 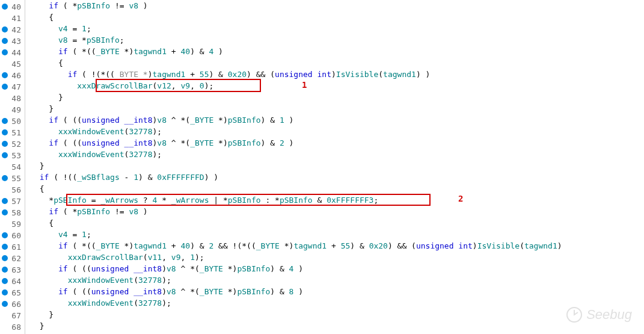 I want to click on line-number: 44, so click(x=16, y=53).